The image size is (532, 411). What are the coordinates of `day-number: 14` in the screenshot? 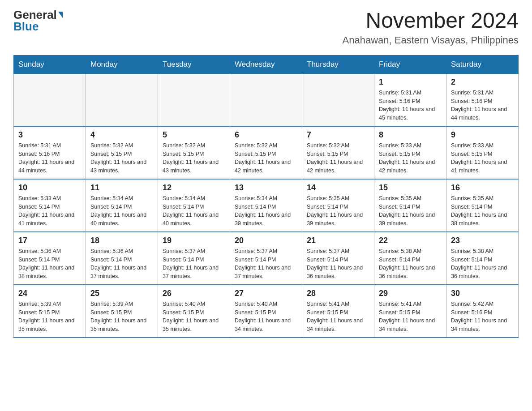 It's located at (338, 188).